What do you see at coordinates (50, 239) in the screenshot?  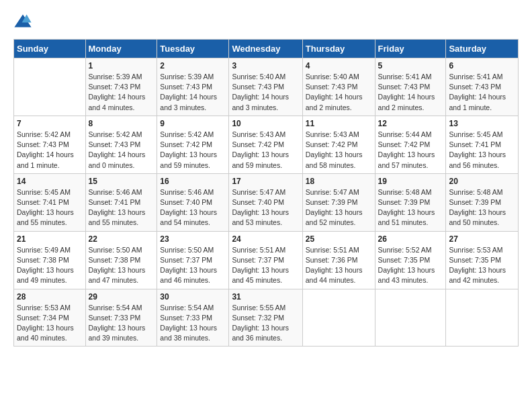 I see `day-number: 21` at bounding box center [50, 239].